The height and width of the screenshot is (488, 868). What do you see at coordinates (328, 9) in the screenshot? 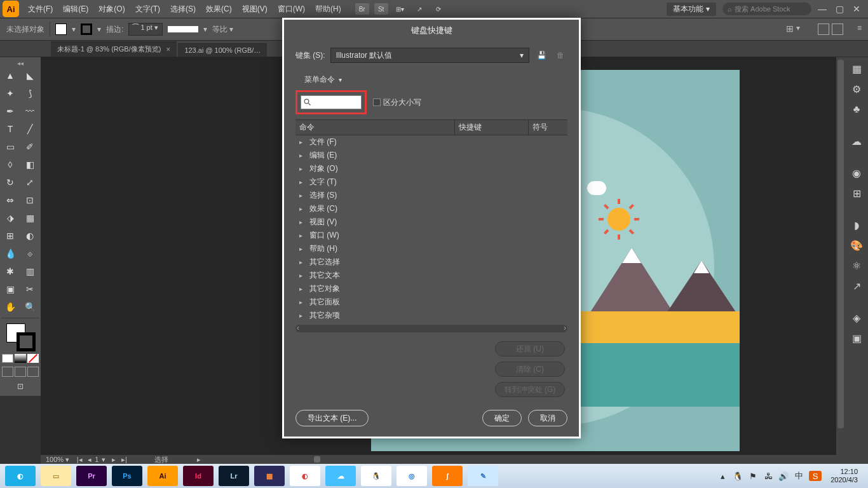
I see `menu-help: 帮助(H)` at bounding box center [328, 9].